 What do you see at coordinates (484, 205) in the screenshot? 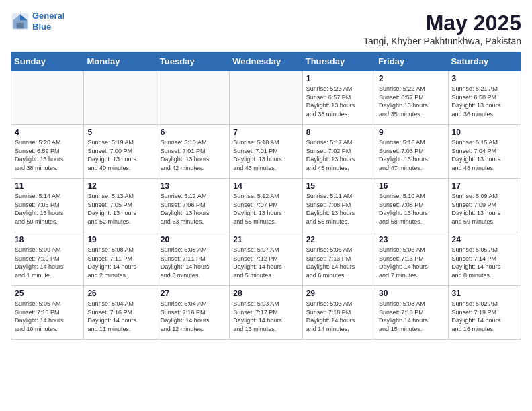
I see `calendar-cell: 17Sunrise: 5:09 AM Sunset: 7:09 PM Dayli…` at bounding box center [484, 205].